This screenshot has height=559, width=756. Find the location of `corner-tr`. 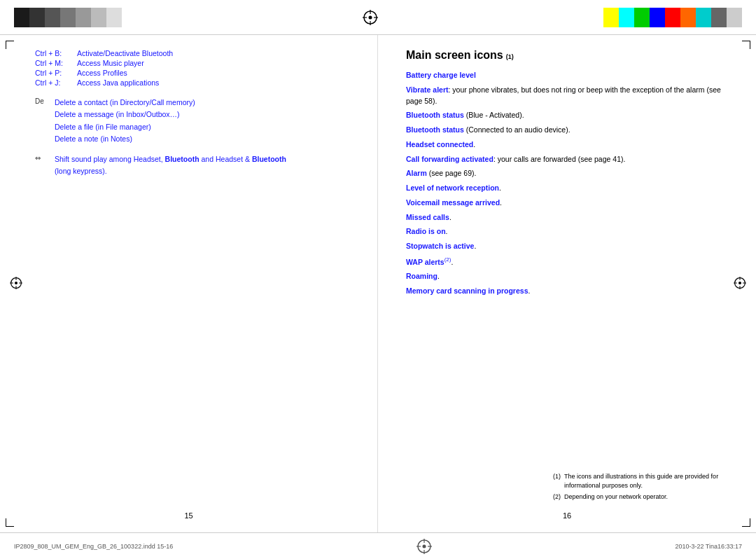

corner-tr is located at coordinates (746, 45).